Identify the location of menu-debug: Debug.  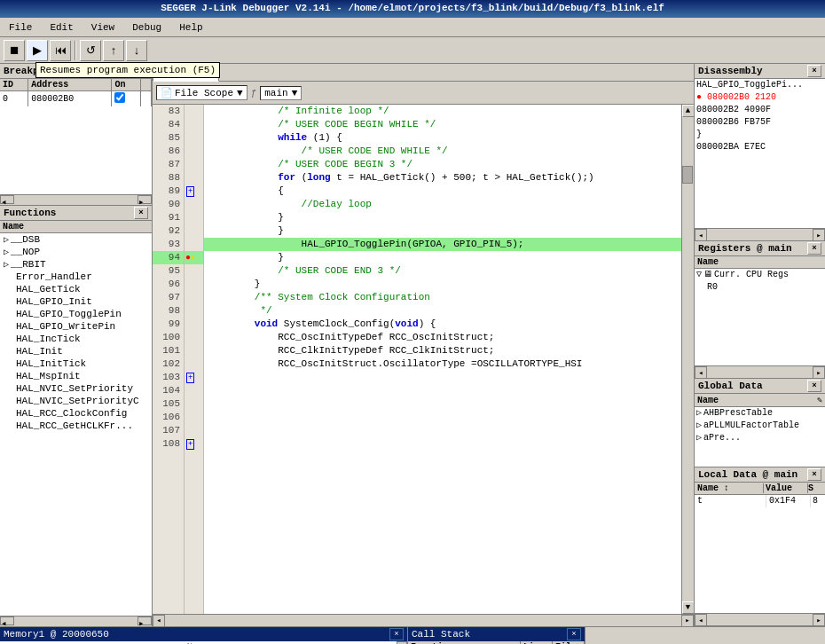
(147, 27).